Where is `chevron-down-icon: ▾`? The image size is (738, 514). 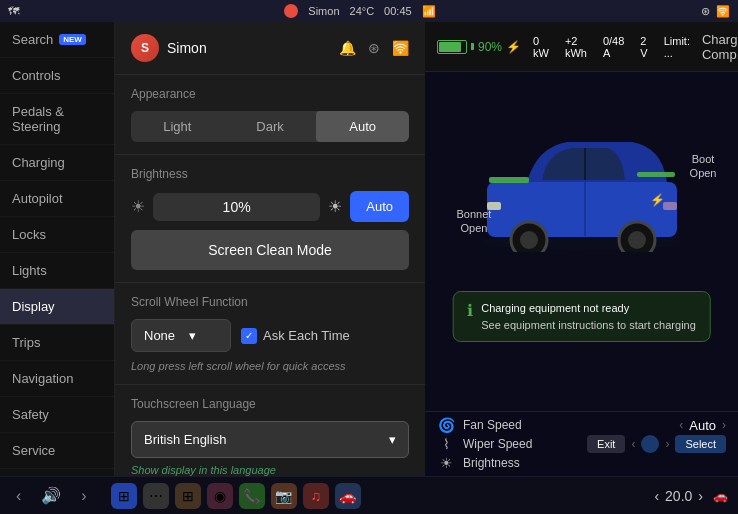 chevron-down-icon: ▾ is located at coordinates (192, 336).